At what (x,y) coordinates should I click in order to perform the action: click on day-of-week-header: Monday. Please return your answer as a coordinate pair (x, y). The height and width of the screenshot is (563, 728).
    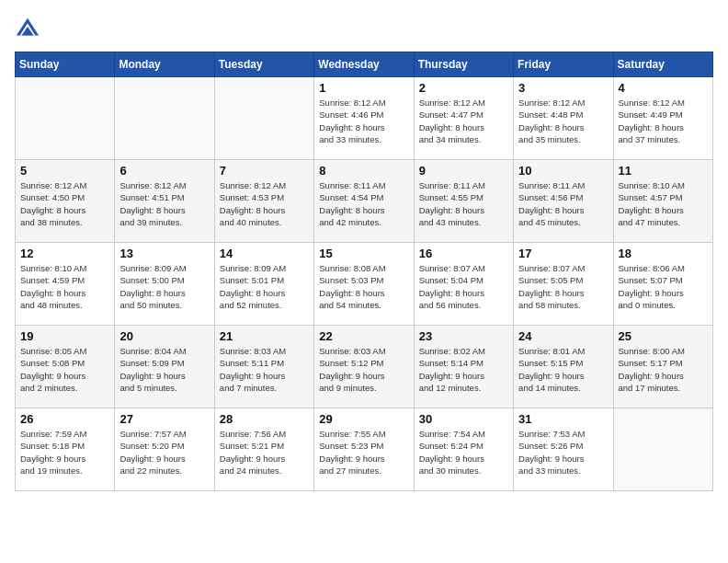
    Looking at the image, I should click on (165, 64).